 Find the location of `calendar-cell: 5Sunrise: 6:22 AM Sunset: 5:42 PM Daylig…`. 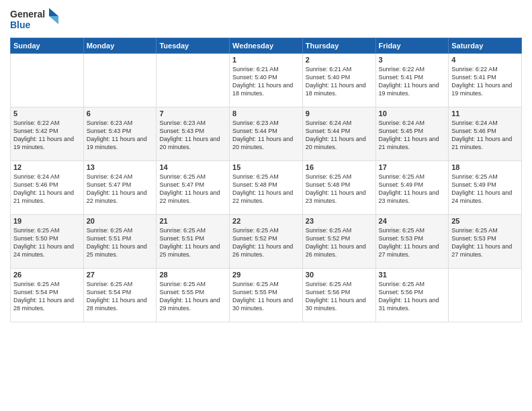

calendar-cell: 5Sunrise: 6:22 AM Sunset: 5:42 PM Daylig… is located at coordinates (47, 134).